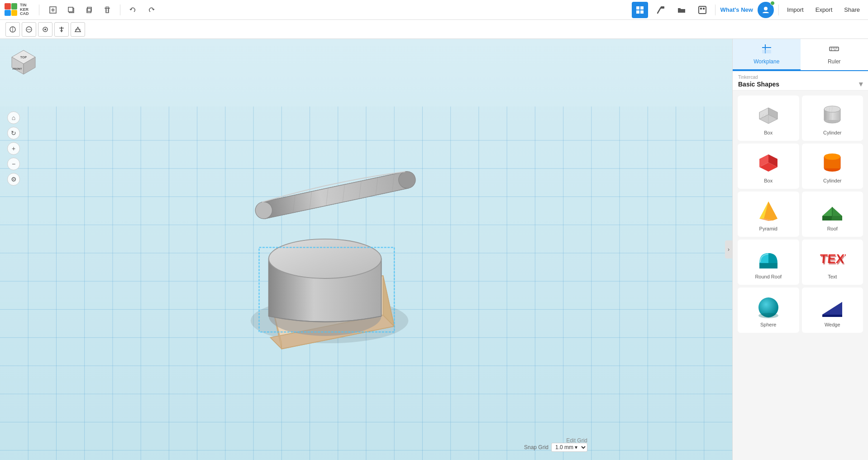  What do you see at coordinates (736, 10) in the screenshot?
I see `whats-new-button: What's New` at bounding box center [736, 10].